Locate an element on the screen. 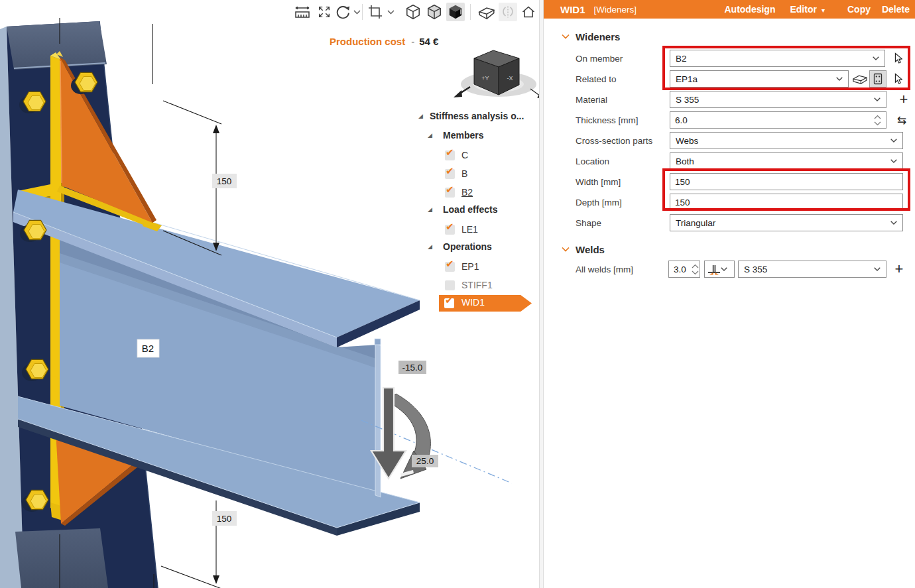 This screenshot has height=588, width=915. navigation-cube: +Y -X is located at coordinates (496, 75).